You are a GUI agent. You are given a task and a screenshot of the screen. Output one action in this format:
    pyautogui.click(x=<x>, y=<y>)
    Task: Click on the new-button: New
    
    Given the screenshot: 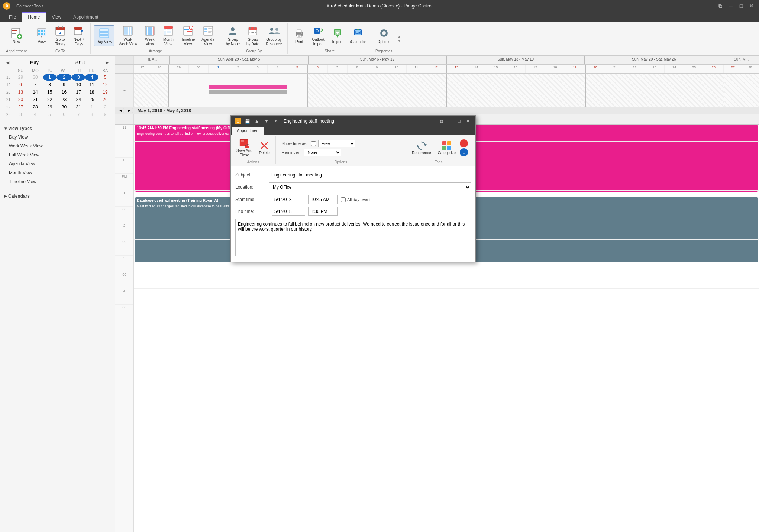 What is the action you would take?
    pyautogui.click(x=16, y=36)
    